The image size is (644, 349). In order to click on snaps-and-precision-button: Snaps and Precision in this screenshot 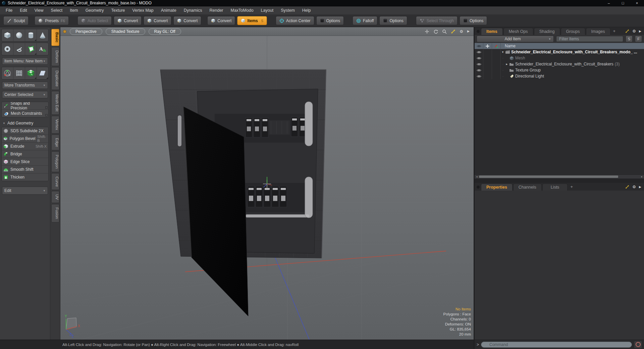, I will do `click(25, 106)`.